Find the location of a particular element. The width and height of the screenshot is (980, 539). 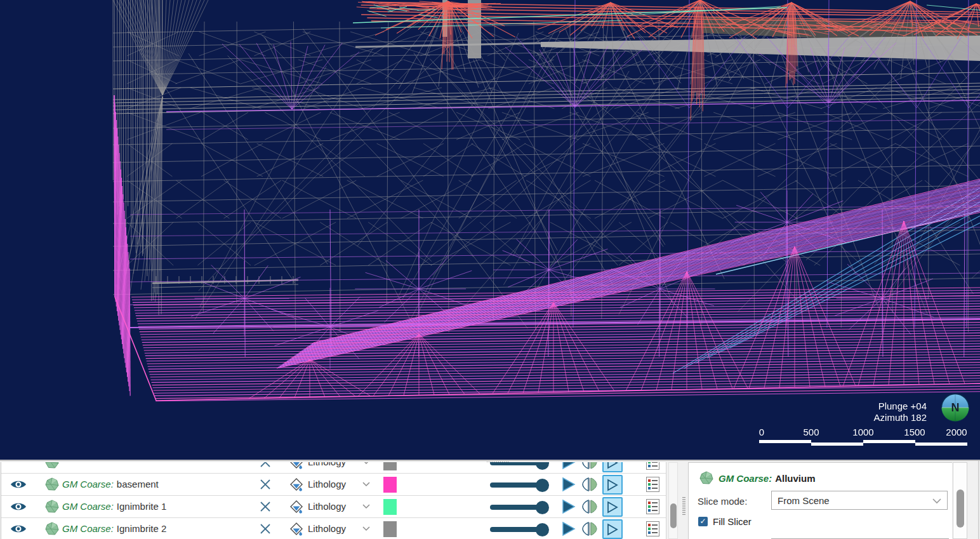

layer-name-label: Ignimbrite 1 is located at coordinates (142, 507).